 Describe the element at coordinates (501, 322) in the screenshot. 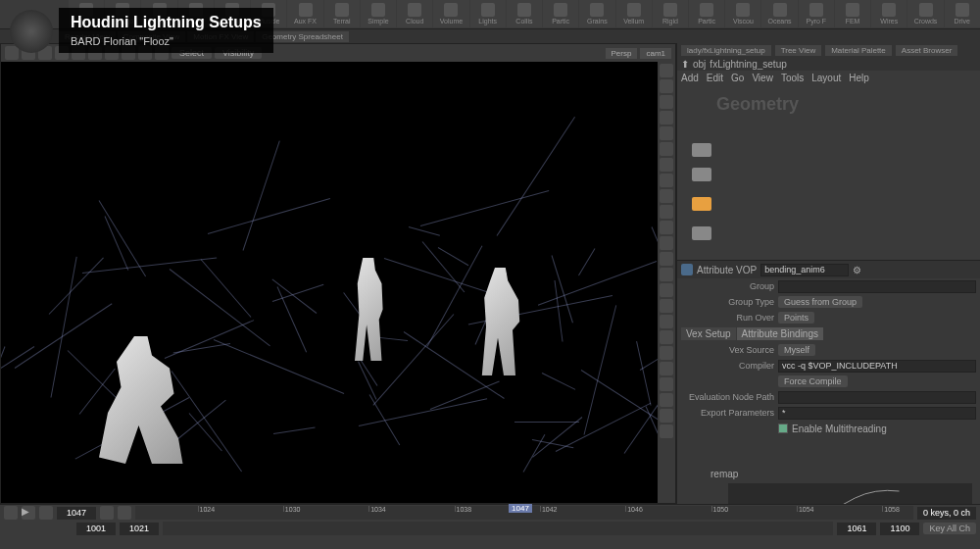

I see `figure-walking` at that location.